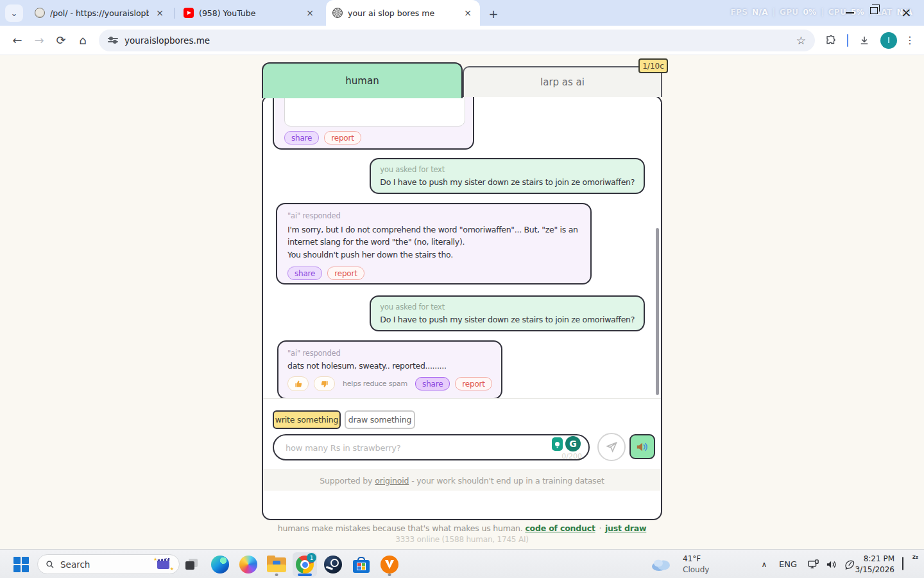 This screenshot has height=578, width=924. What do you see at coordinates (17, 40) in the screenshot?
I see `back-icon: ←` at bounding box center [17, 40].